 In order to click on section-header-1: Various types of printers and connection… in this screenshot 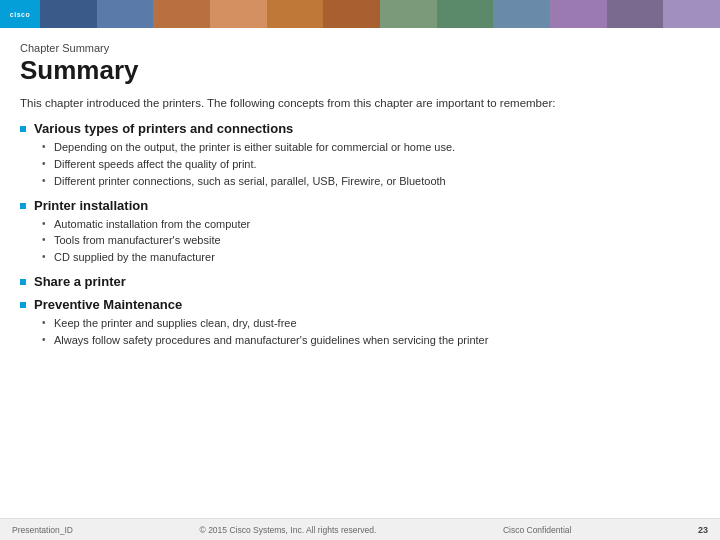, I will do `click(360, 128)`.